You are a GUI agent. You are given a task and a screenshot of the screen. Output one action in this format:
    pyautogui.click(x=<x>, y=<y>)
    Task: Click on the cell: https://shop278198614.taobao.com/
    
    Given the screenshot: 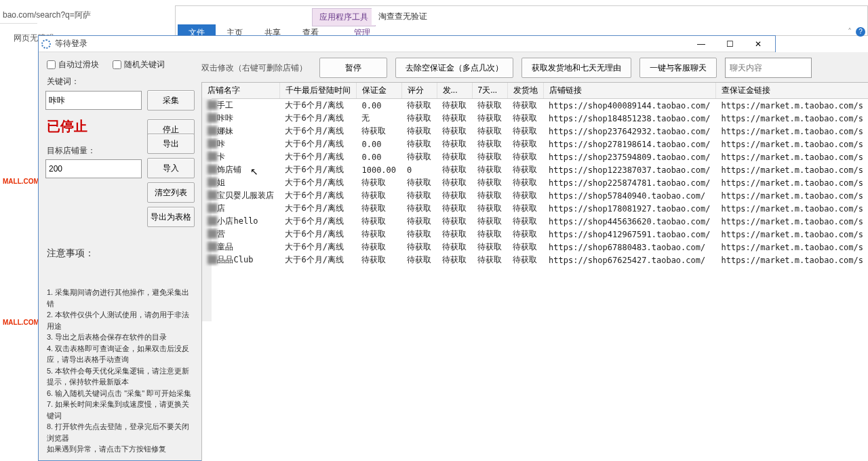 What is the action you would take?
    pyautogui.click(x=629, y=144)
    